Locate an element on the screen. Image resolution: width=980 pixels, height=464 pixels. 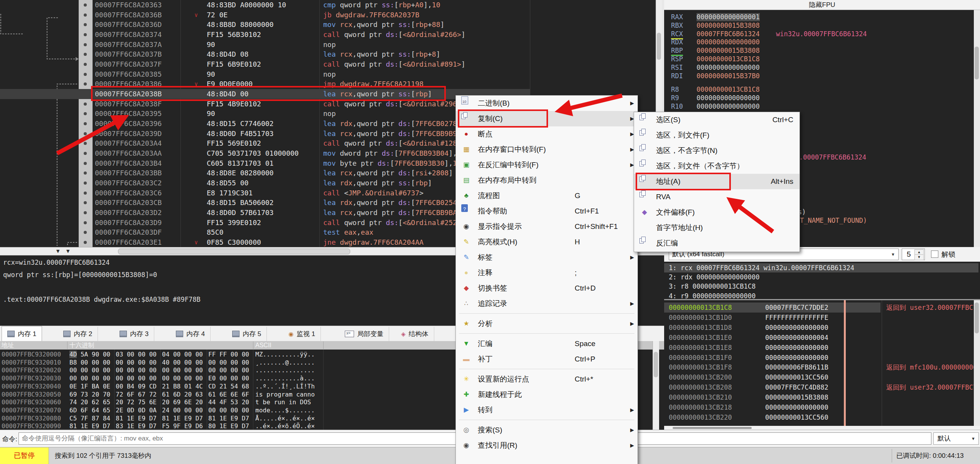
menu-item-breakpoint: ●断点▶ is located at coordinates (547, 134).